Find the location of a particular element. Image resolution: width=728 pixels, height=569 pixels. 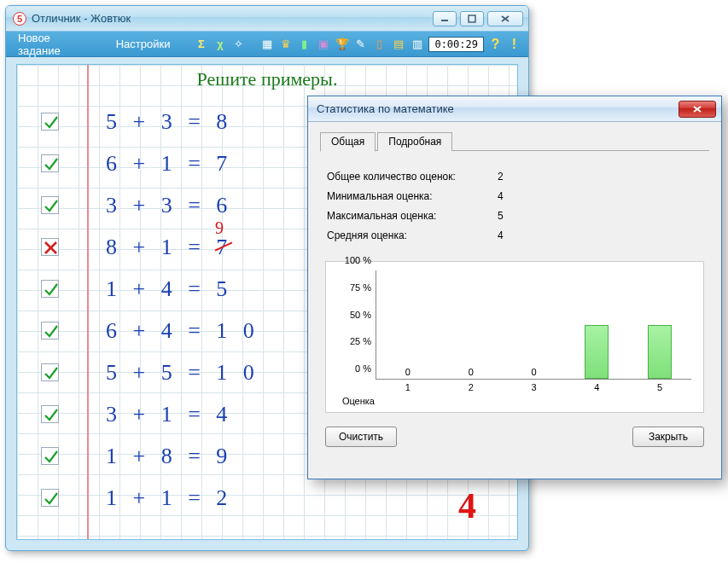

problem-row: 1 + 1 = 2 is located at coordinates (267, 498).